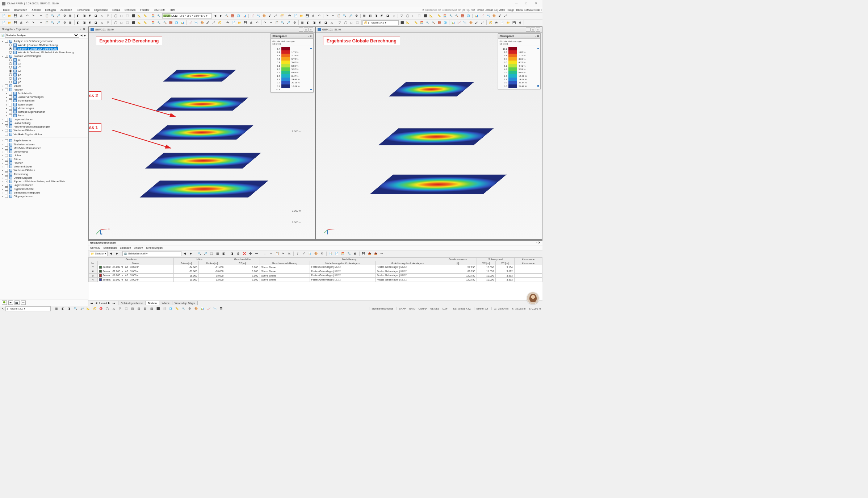 This screenshot has height=498, width=868. What do you see at coordinates (211, 254) in the screenshot?
I see `table-toolbar-button-2: ⬚` at bounding box center [211, 254].